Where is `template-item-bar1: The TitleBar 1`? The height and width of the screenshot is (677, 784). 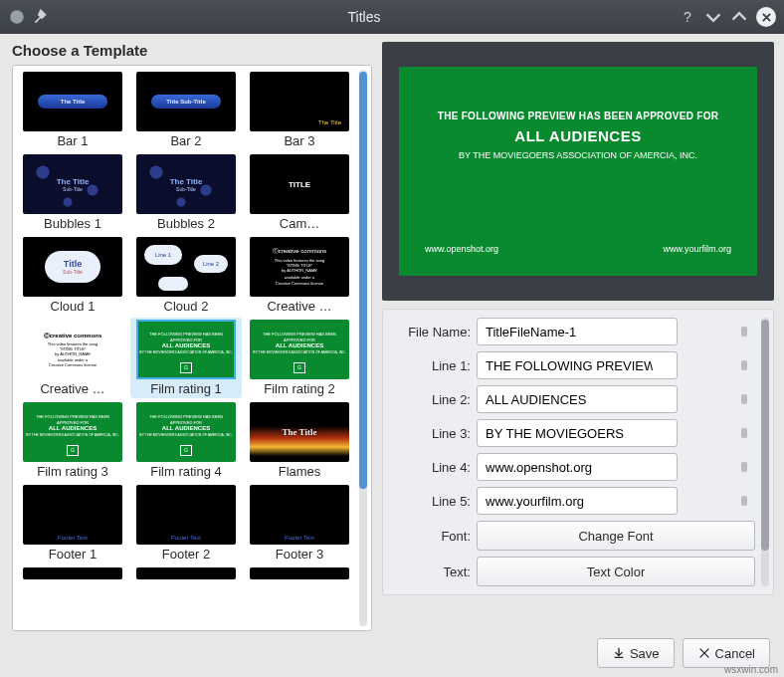 template-item-bar1: The TitleBar 1 is located at coordinates (73, 110).